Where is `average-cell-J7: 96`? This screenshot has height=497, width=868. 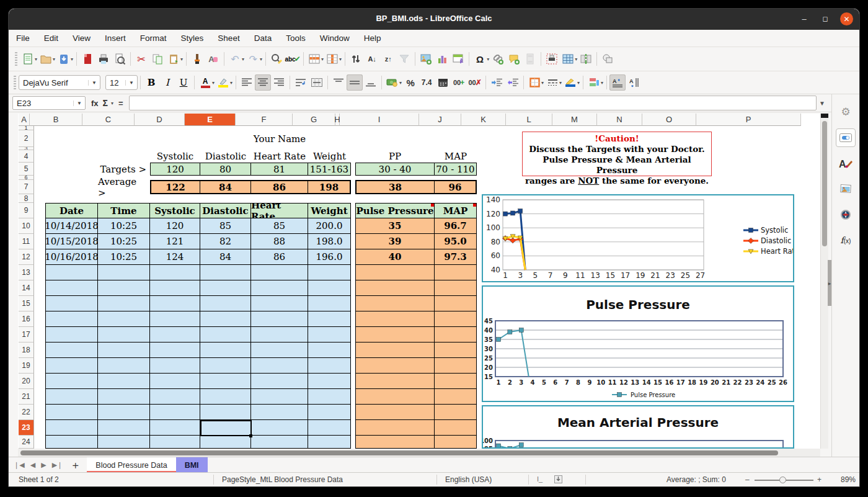 average-cell-J7: 96 is located at coordinates (456, 187).